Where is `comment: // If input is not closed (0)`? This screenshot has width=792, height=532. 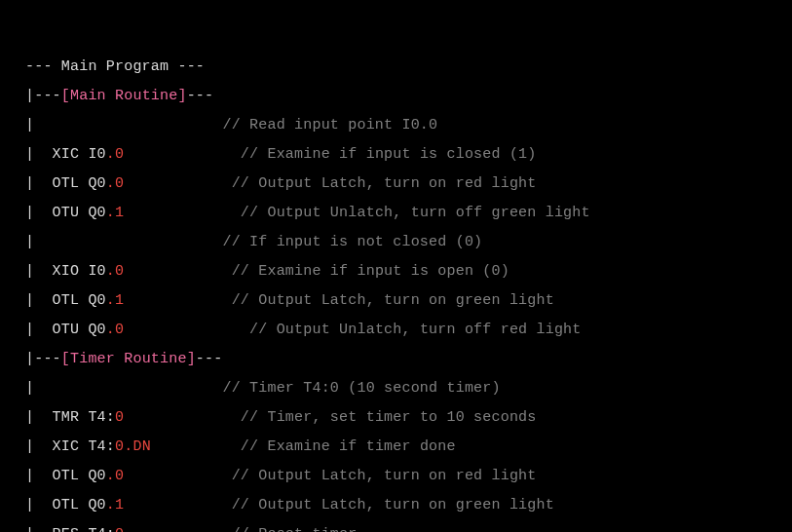 comment: // If input is not closed (0) is located at coordinates (353, 242).